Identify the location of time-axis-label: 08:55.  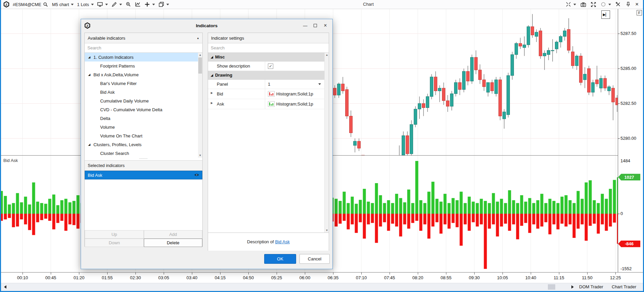
(446, 278).